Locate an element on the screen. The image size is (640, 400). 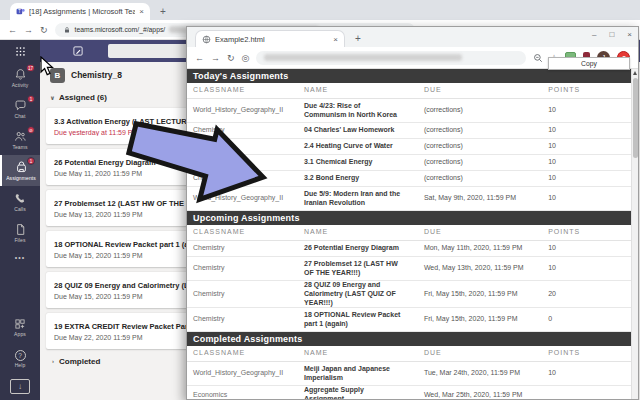
rail-item-download-app: ↓ is located at coordinates (20, 387).